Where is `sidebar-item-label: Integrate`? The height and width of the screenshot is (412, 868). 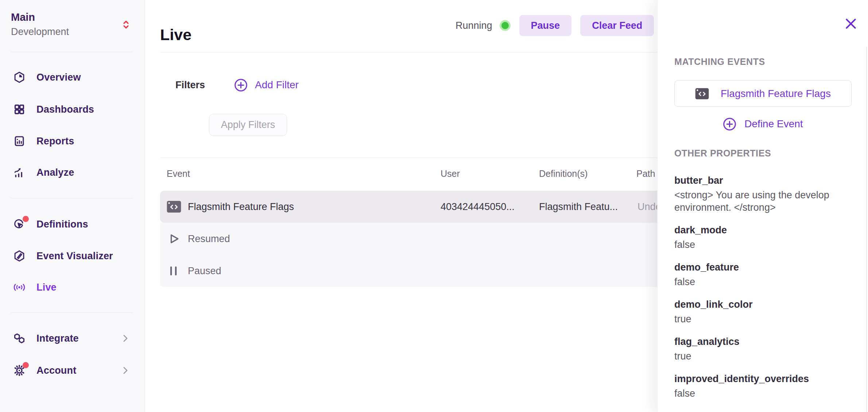 sidebar-item-label: Integrate is located at coordinates (58, 338).